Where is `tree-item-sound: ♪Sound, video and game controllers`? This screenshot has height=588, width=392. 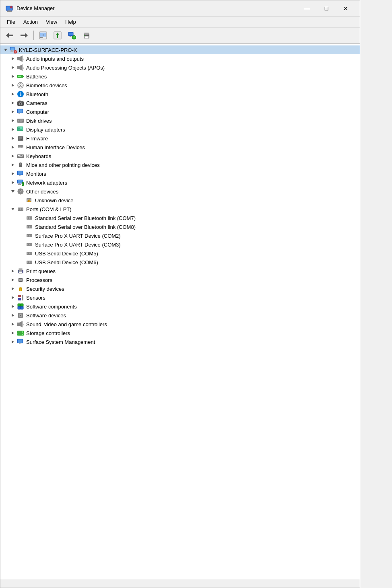 tree-item-sound: ♪Sound, video and game controllers is located at coordinates (180, 324).